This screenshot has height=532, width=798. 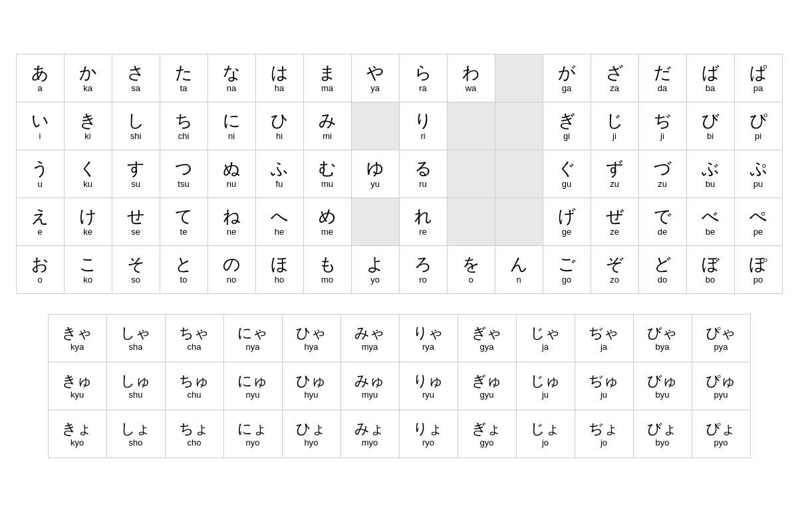 What do you see at coordinates (88, 217) in the screenshot?
I see `kana-char: け` at bounding box center [88, 217].